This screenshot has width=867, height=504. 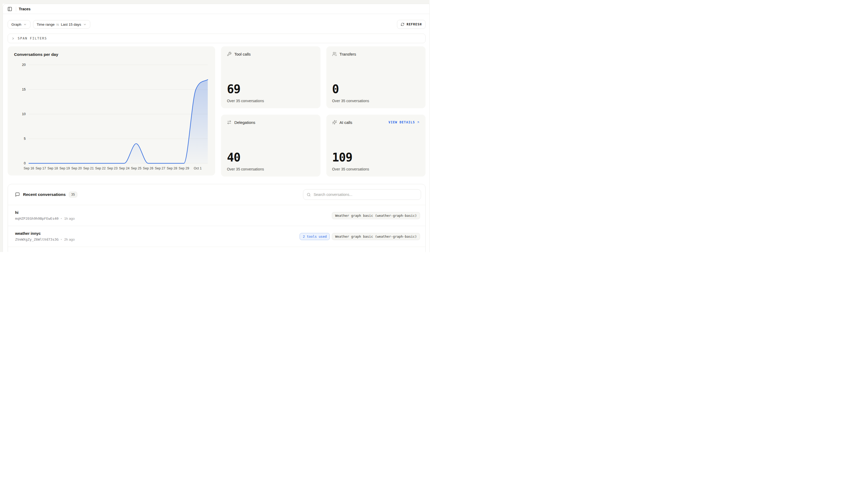 What do you see at coordinates (113, 169) in the screenshot?
I see `x-tick-label: Sep 23` at bounding box center [113, 169].